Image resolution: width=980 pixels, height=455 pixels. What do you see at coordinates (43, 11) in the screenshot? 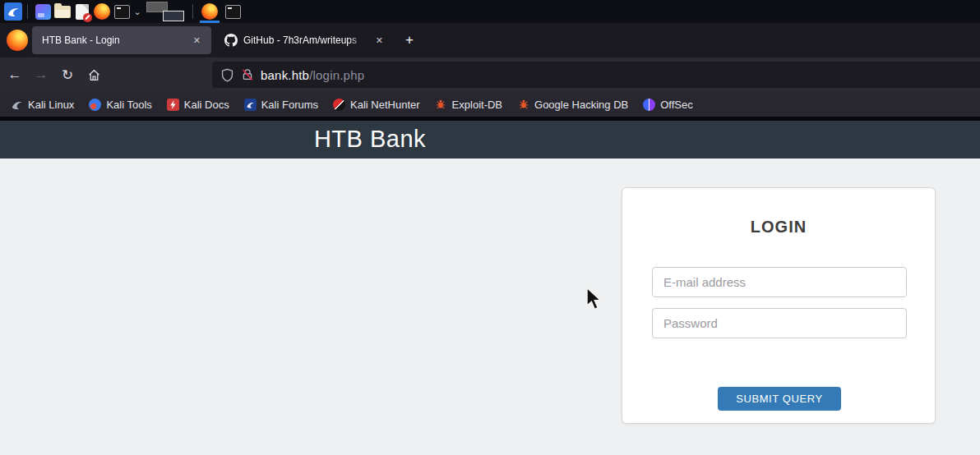
I see `files-app-icon` at bounding box center [43, 11].